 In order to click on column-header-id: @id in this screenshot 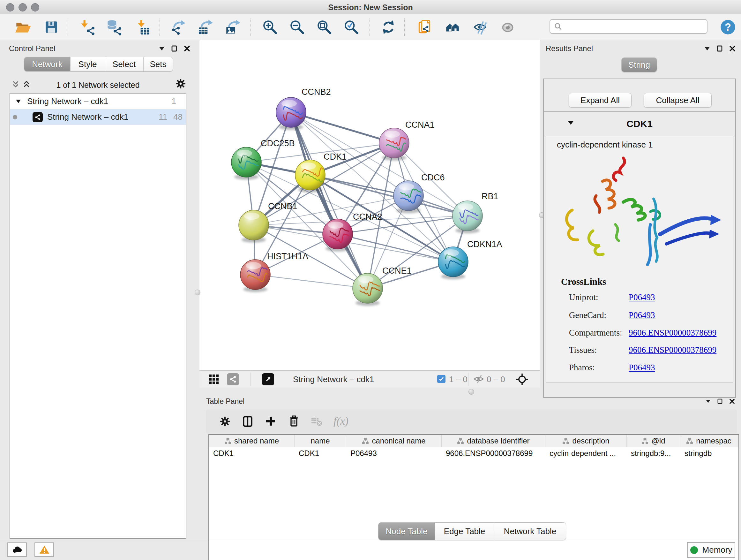, I will do `click(654, 441)`.